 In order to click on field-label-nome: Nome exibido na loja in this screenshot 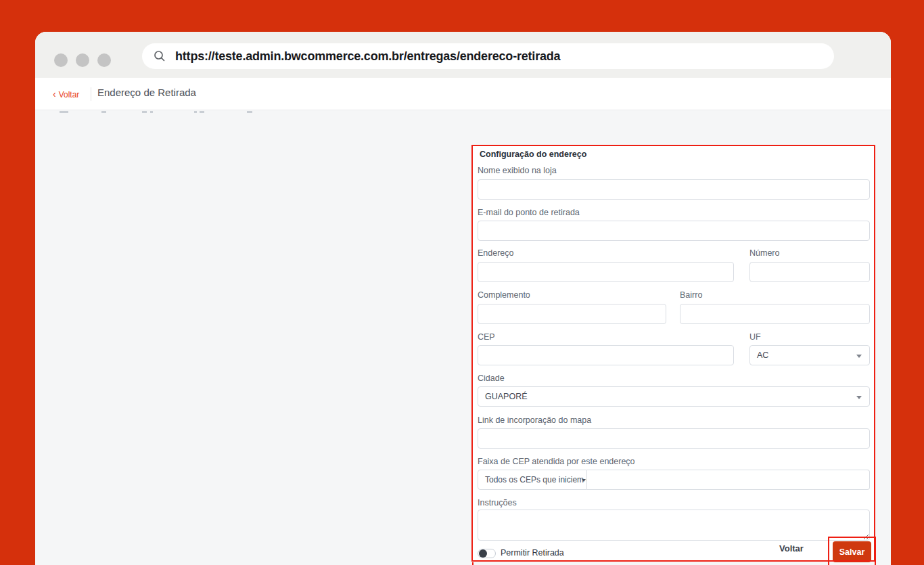, I will do `click(517, 171)`.